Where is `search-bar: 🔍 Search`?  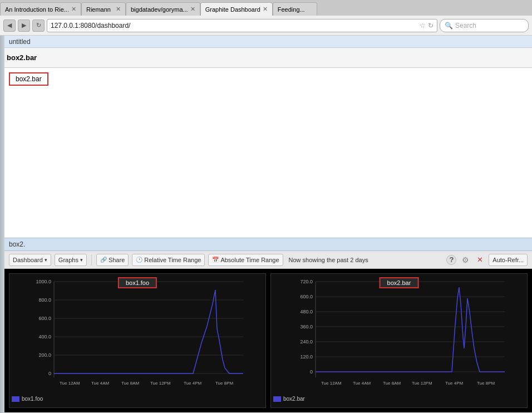 search-bar: 🔍 Search is located at coordinates (484, 26).